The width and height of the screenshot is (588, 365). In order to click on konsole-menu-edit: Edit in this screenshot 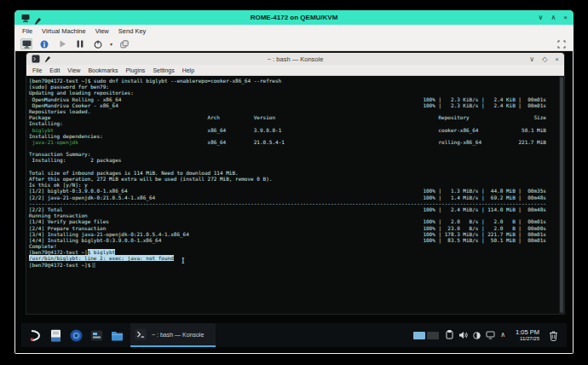, I will do `click(55, 70)`.